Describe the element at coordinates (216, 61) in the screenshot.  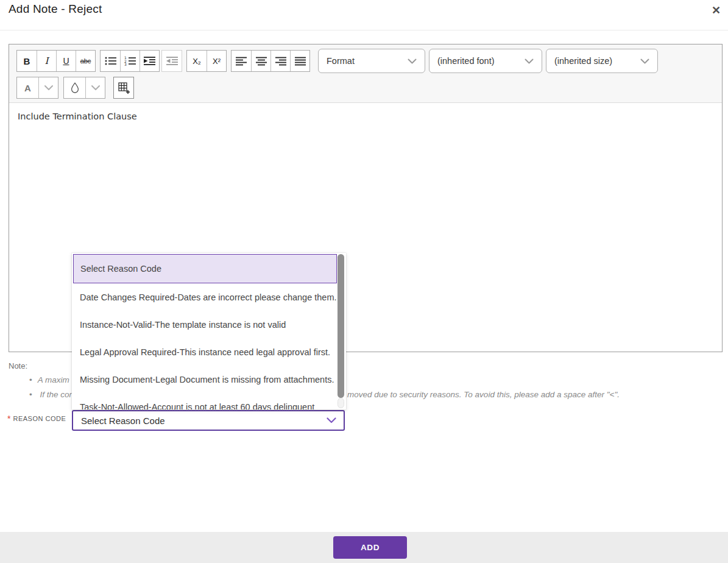
I see `superscript-button: X²` at that location.